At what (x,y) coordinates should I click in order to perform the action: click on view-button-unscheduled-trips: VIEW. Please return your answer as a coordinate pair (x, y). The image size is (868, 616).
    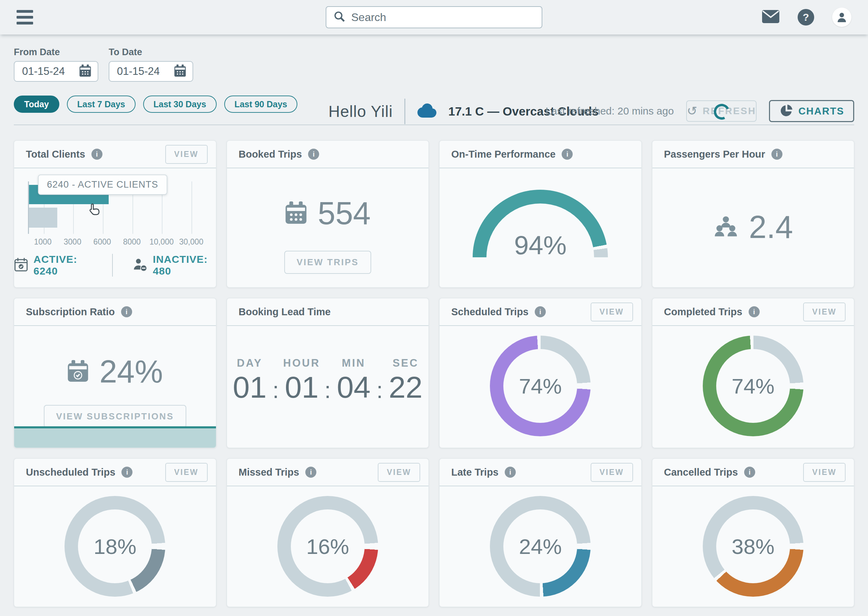
    Looking at the image, I should click on (187, 472).